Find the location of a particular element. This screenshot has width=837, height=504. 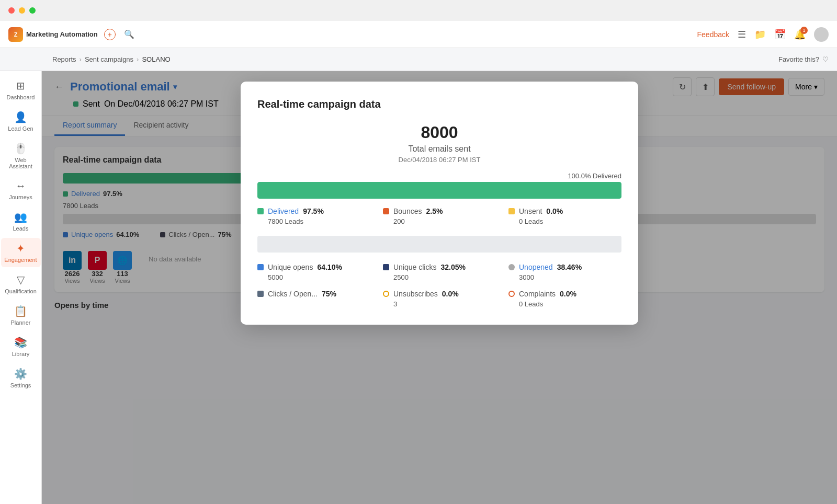

modal-stats-grid: Delivered 97.5% 7800 Leads Bounces 2.5% … is located at coordinates (439, 216).